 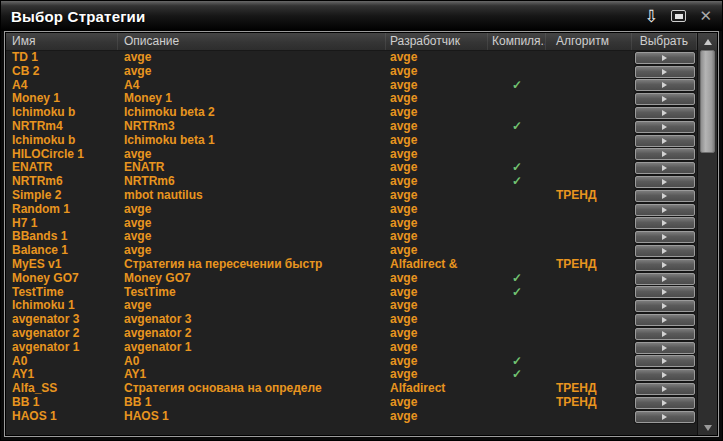 What do you see at coordinates (62, 375) in the screenshot?
I see `cell-name: AY1` at bounding box center [62, 375].